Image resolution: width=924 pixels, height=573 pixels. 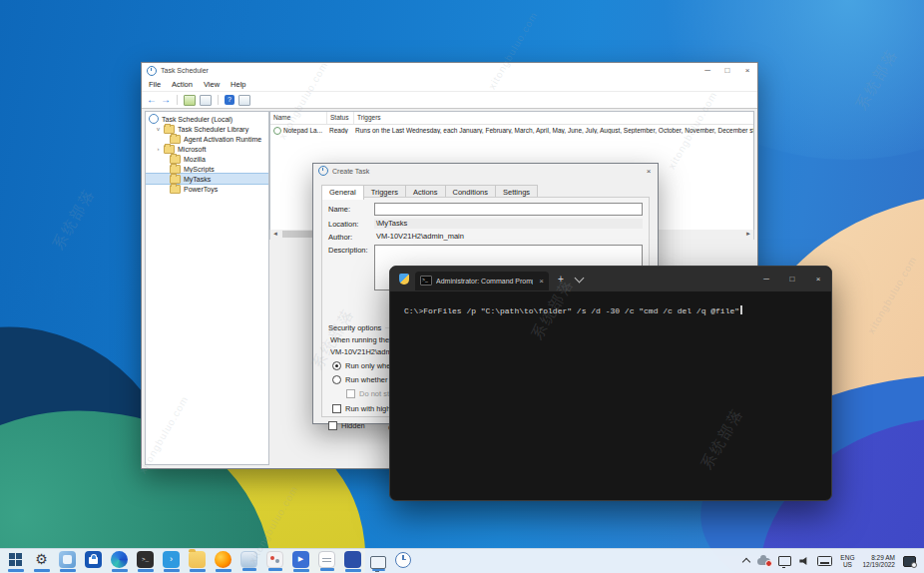 I want to click on taskbar-photos-icon, so click(x=68, y=559).